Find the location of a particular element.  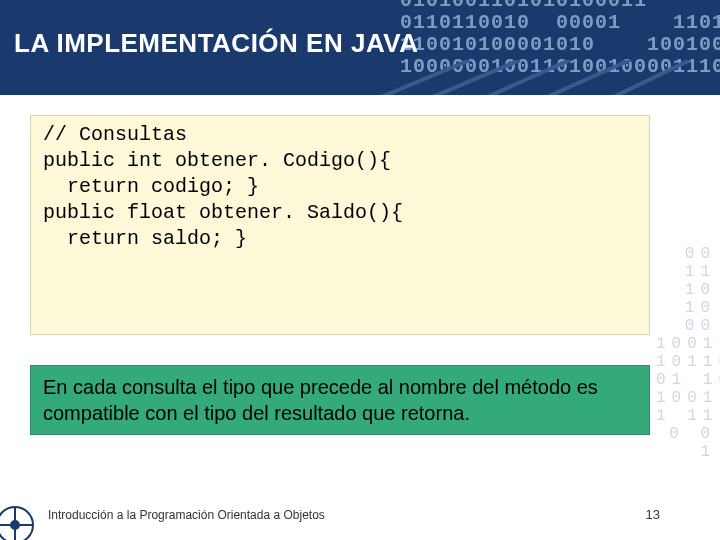

slide-title: LA IMPLEMENTACIÓN EN JAVA is located at coordinates (216, 44).